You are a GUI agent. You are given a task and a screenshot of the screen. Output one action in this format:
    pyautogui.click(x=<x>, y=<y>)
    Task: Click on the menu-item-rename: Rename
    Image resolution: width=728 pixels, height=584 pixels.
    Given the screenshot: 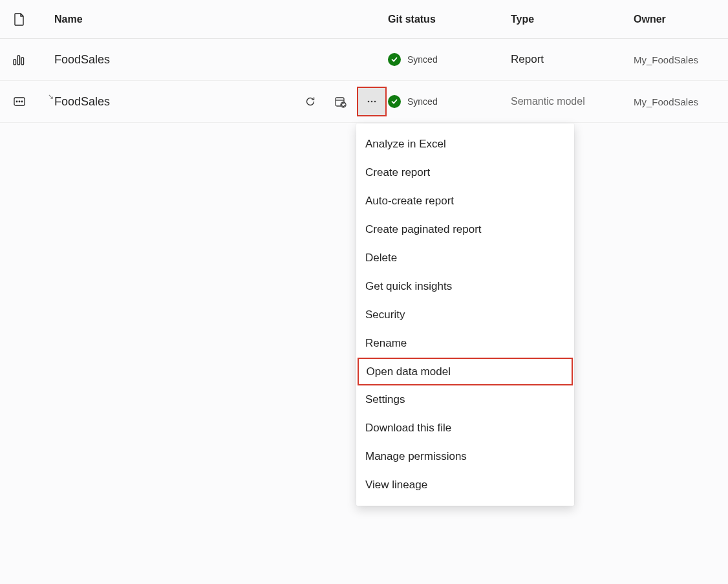 What is the action you would take?
    pyautogui.click(x=466, y=343)
    